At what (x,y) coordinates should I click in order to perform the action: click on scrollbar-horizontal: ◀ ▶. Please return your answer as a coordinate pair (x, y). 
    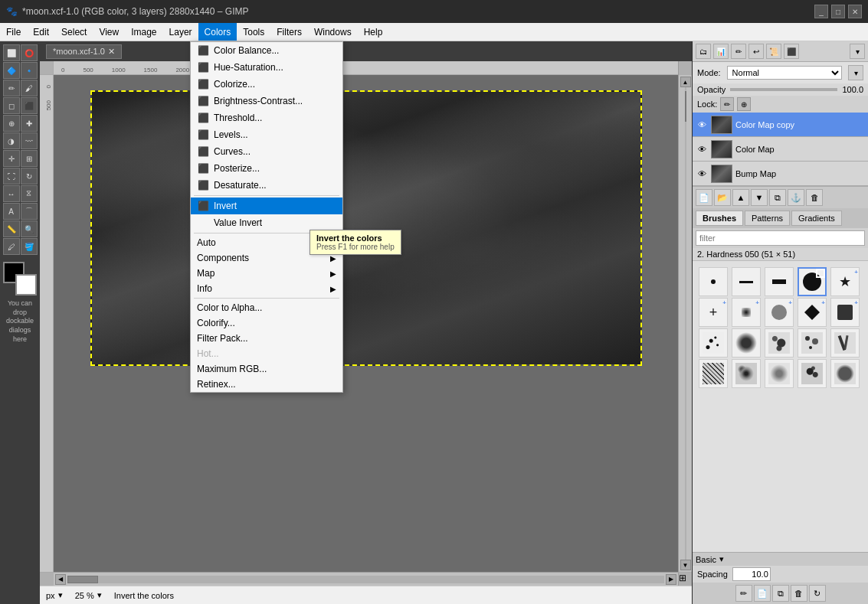
    Looking at the image, I should click on (366, 579).